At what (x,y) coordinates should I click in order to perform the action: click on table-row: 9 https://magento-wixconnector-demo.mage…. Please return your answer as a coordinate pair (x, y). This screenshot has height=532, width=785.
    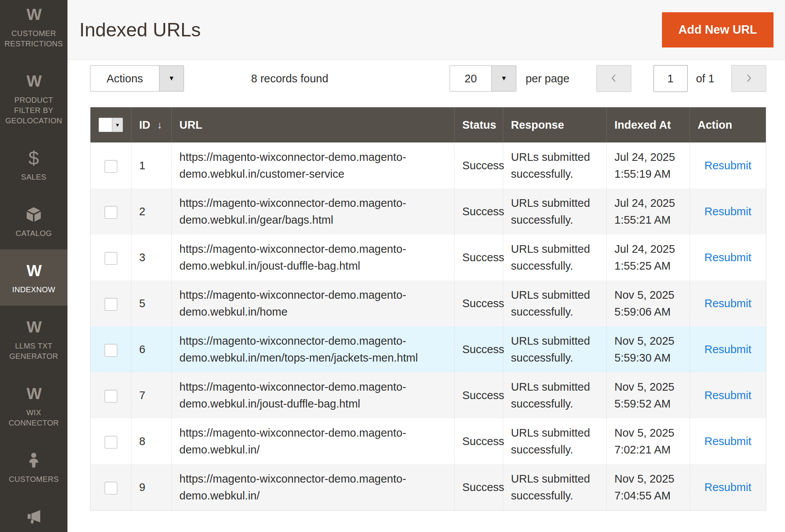
    Looking at the image, I should click on (429, 487).